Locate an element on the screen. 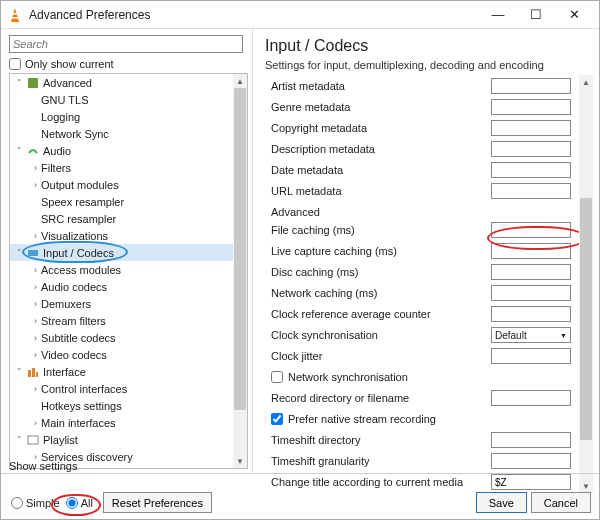  input-timeshift-gran: ▲▼ is located at coordinates (531, 461).